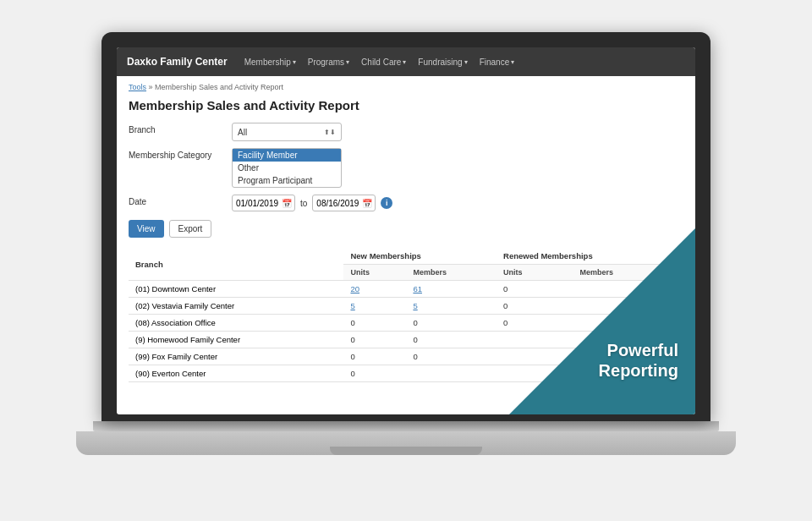 This screenshot has width=812, height=521. I want to click on sub-renewed-units: Units, so click(535, 272).